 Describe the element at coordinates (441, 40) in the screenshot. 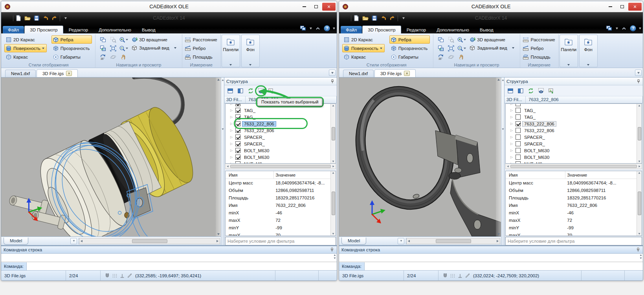

I see `viewports-button` at that location.